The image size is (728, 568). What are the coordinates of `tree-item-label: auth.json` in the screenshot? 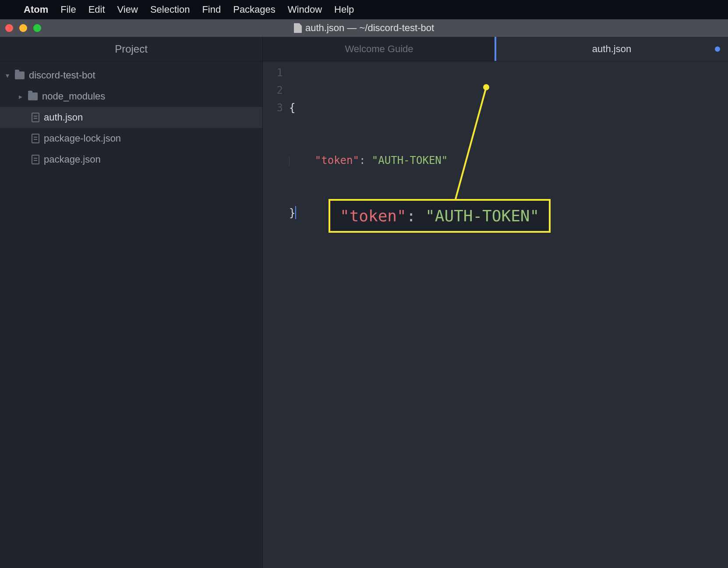 It's located at (63, 117).